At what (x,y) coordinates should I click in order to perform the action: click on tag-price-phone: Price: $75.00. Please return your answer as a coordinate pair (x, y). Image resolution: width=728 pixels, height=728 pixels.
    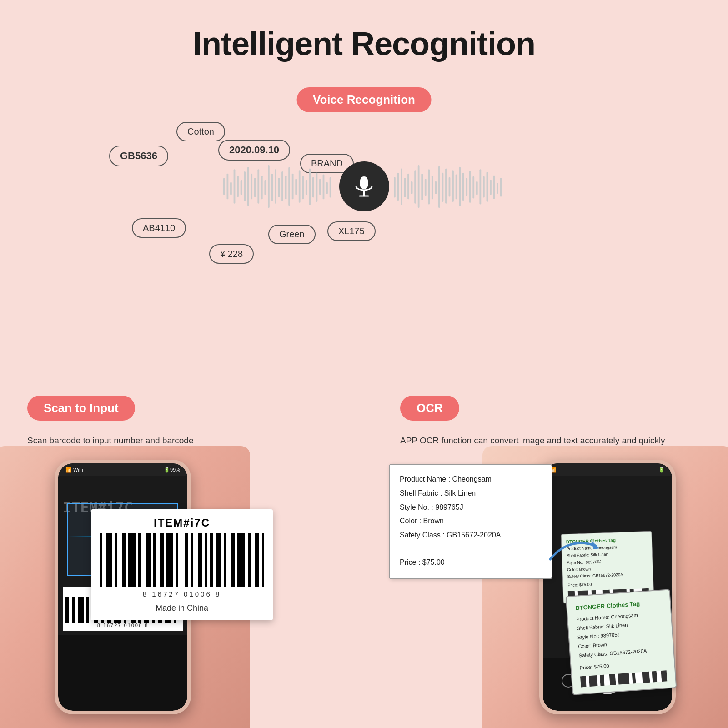
    Looking at the image, I should click on (608, 584).